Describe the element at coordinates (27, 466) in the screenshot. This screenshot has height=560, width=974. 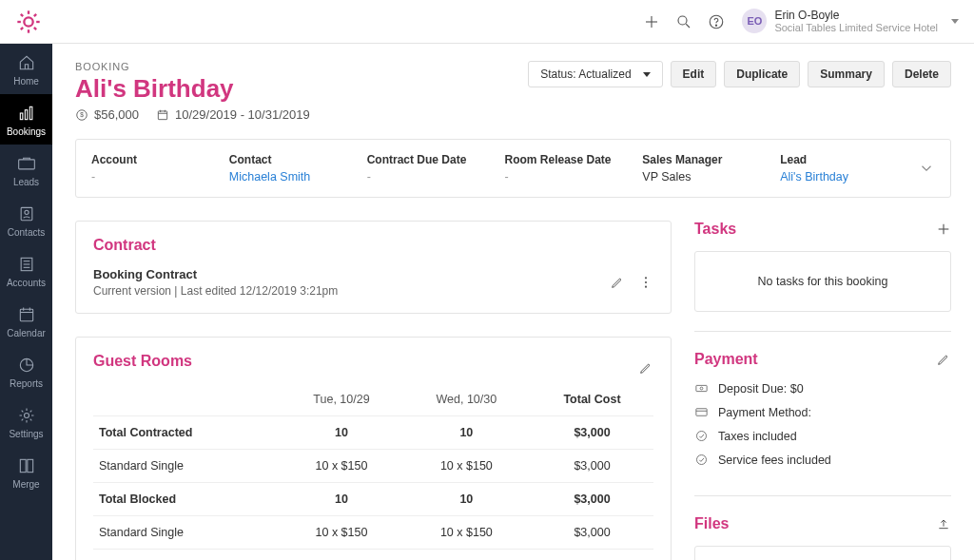
I see `merge-icon` at that location.